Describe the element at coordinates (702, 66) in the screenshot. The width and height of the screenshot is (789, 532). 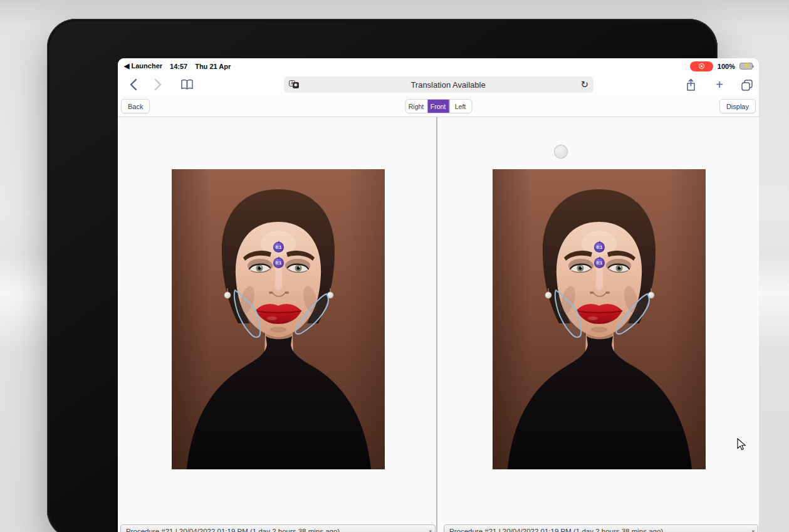
I see `record-icon` at that location.